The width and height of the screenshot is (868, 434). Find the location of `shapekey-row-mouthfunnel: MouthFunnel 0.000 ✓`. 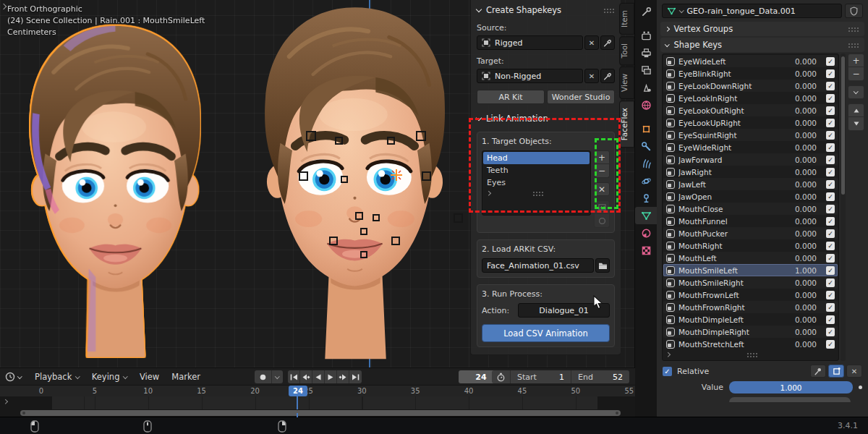

shapekey-row-mouthfunnel: MouthFunnel 0.000 ✓ is located at coordinates (751, 221).